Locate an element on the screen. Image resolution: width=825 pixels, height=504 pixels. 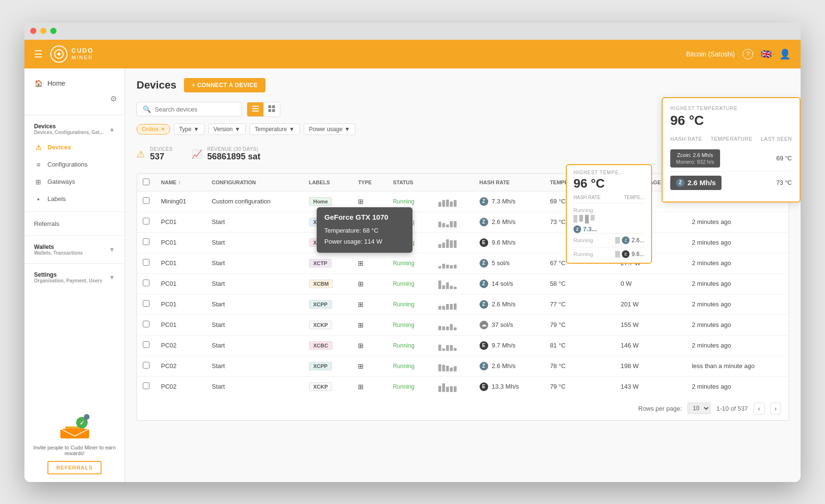
highest-temp-panel-left: HIGHEST TEMPE... 96 °C Hash rate Tempe..… is located at coordinates (609, 214).